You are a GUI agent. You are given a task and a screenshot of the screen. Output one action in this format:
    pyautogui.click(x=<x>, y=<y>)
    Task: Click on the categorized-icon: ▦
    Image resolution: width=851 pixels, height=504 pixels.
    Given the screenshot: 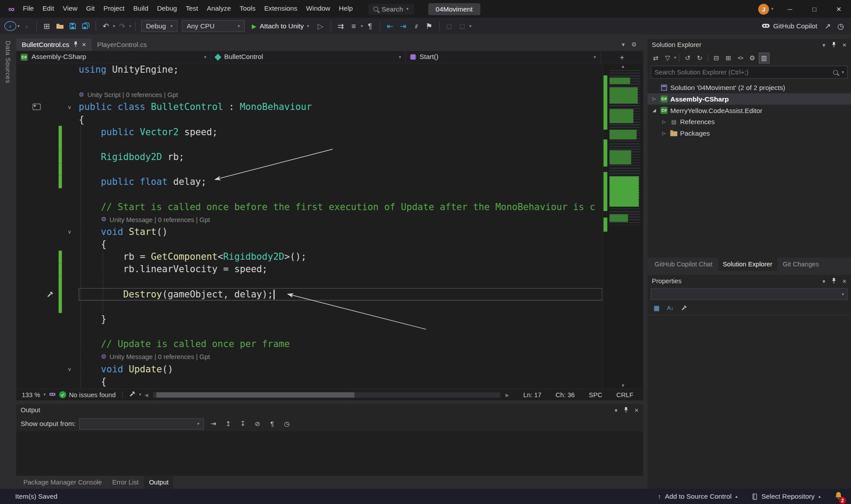 What is the action you would take?
    pyautogui.click(x=657, y=308)
    